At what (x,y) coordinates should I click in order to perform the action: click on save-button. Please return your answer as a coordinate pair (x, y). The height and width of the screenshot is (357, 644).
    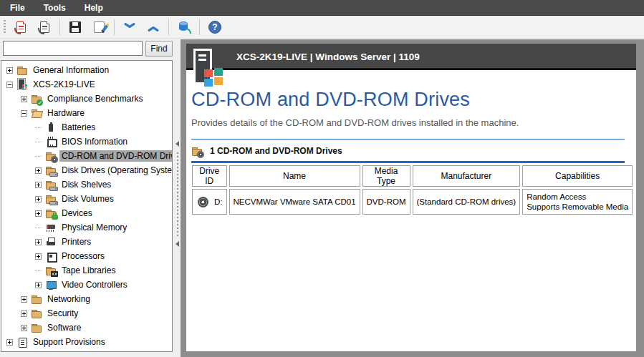
    Looking at the image, I should click on (75, 27).